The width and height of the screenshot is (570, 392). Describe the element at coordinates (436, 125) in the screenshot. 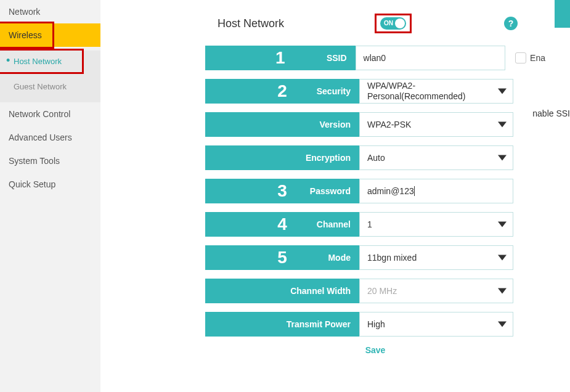

I see `version-select: WPA2-PSK` at that location.